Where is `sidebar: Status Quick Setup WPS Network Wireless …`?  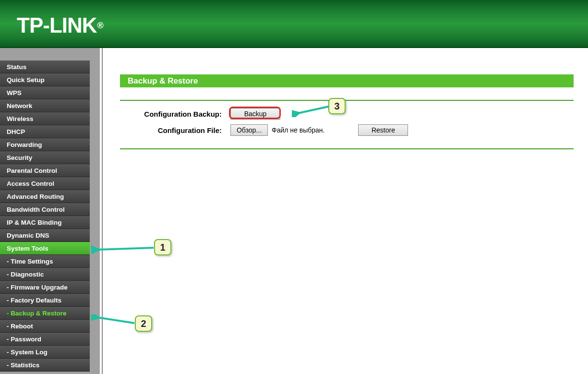 sidebar: Status Quick Setup WPS Network Wireless … is located at coordinates (50, 211).